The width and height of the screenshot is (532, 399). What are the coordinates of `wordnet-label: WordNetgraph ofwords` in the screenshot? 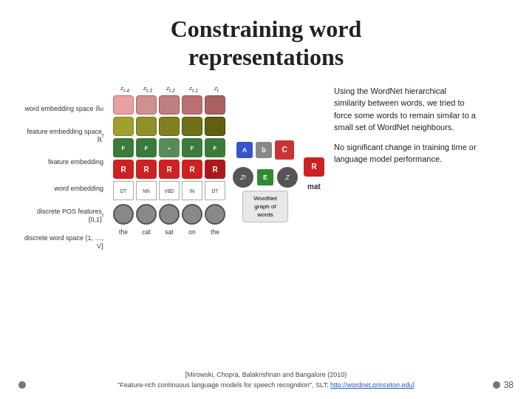 It's located at (265, 207).